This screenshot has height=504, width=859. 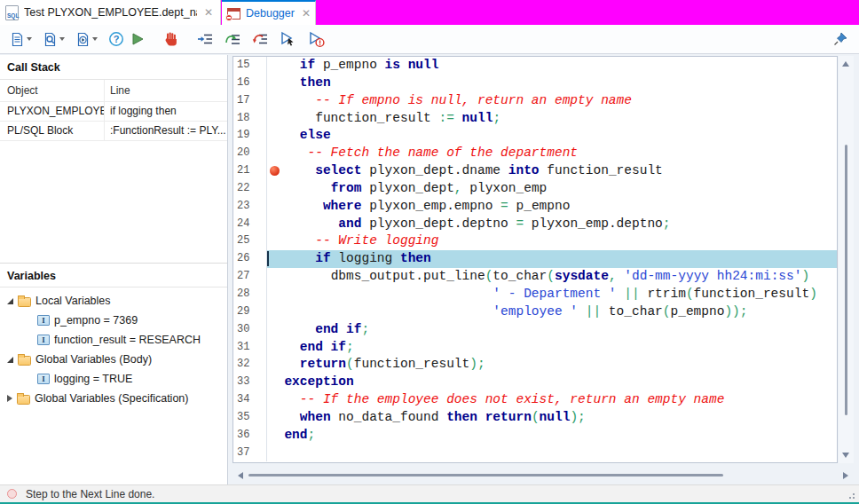 What do you see at coordinates (535, 348) in the screenshot?
I see `code-line: 31 end if;` at bounding box center [535, 348].